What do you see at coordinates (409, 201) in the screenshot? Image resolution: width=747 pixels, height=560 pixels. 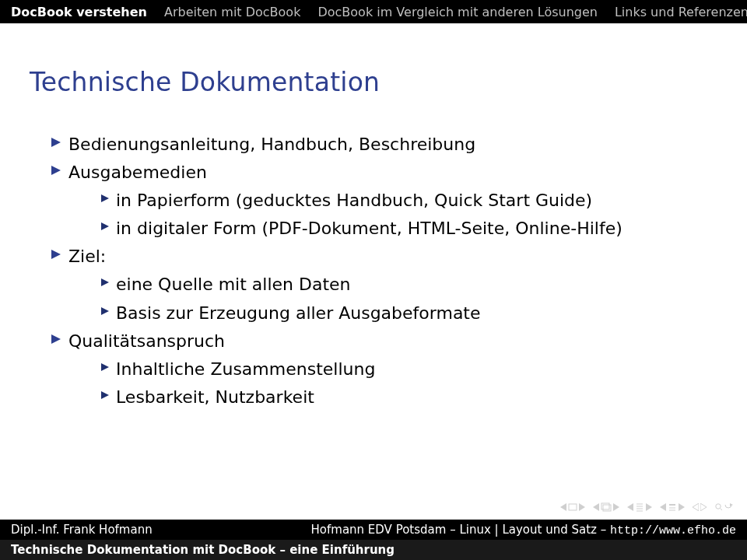 I see `list-item: in Papierform (geducktes Handbuch, Quick…` at bounding box center [409, 201].